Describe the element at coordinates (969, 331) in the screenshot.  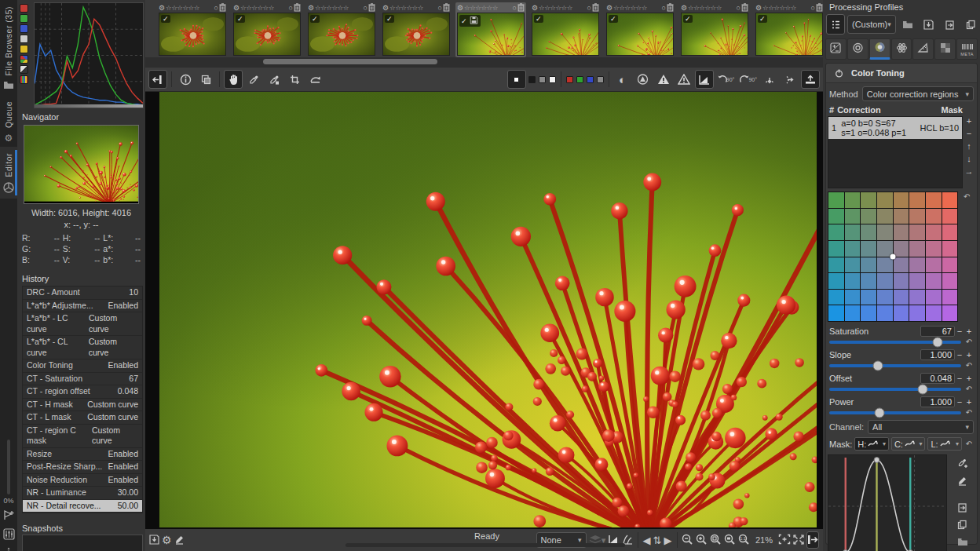
I see `slider-increment: +` at that location.